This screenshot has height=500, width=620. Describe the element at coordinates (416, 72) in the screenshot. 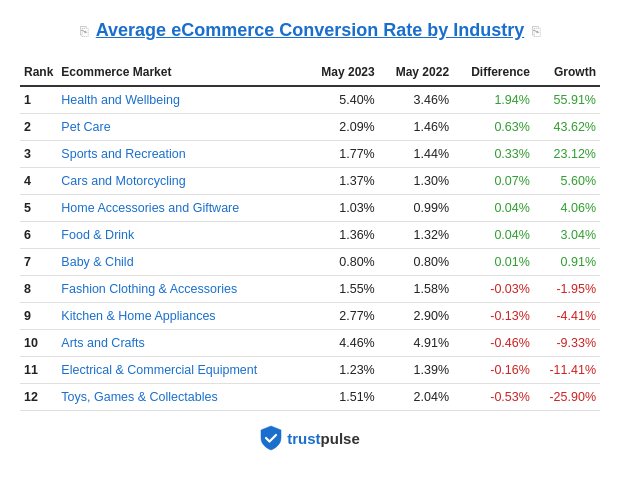

I see `col-may2022: May 2022` at that location.